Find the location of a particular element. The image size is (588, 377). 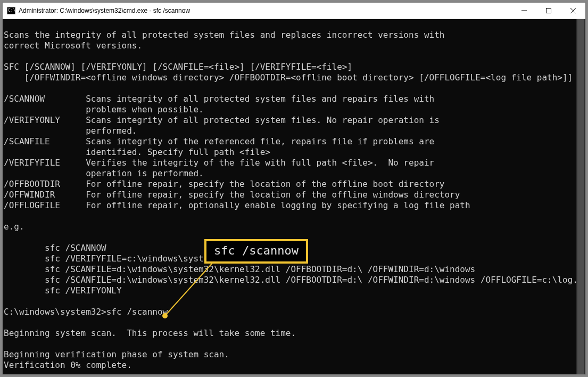

term-line: Beginning system scan. This process will… is located at coordinates (150, 333).